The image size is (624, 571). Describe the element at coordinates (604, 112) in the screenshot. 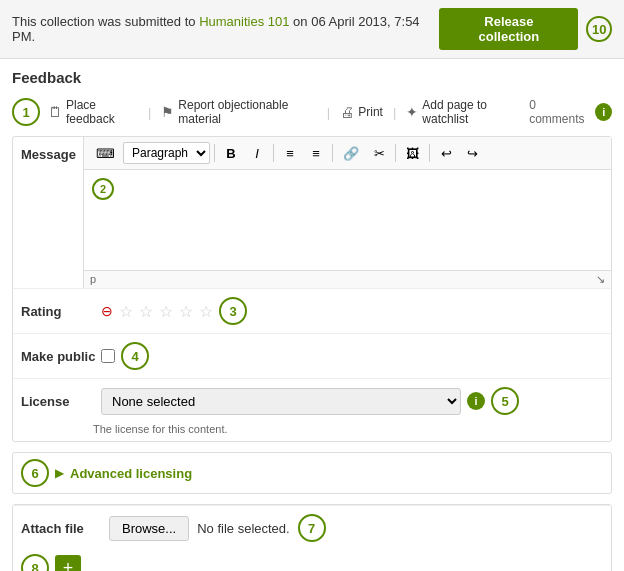

I see `info-icon: i` at that location.